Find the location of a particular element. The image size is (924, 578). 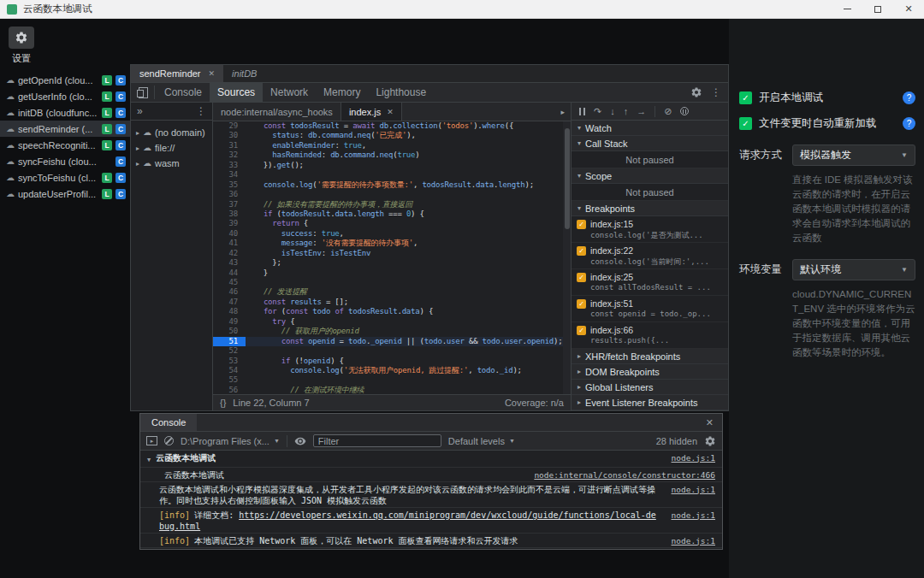

code-line: 44 } is located at coordinates (392, 274).